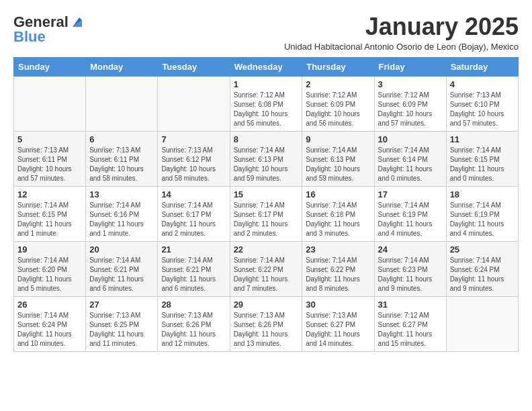 The image size is (532, 411). What do you see at coordinates (266, 214) in the screenshot?
I see `calendar-week-3: 12Sunrise: 7:14 AM Sunset: 6:15 PM Dayli…` at bounding box center [266, 214].